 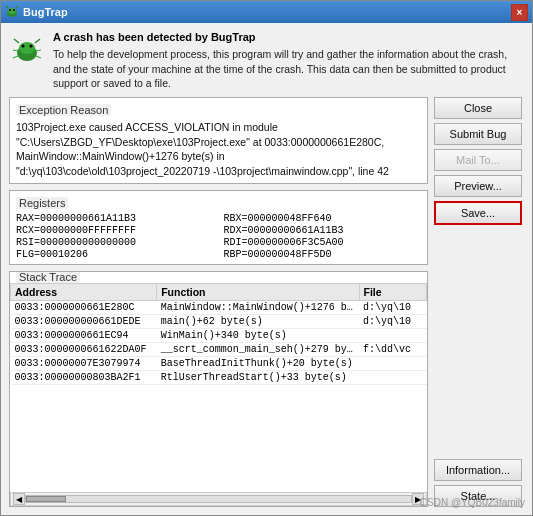 I want to click on information-button: Information..., so click(x=478, y=470).